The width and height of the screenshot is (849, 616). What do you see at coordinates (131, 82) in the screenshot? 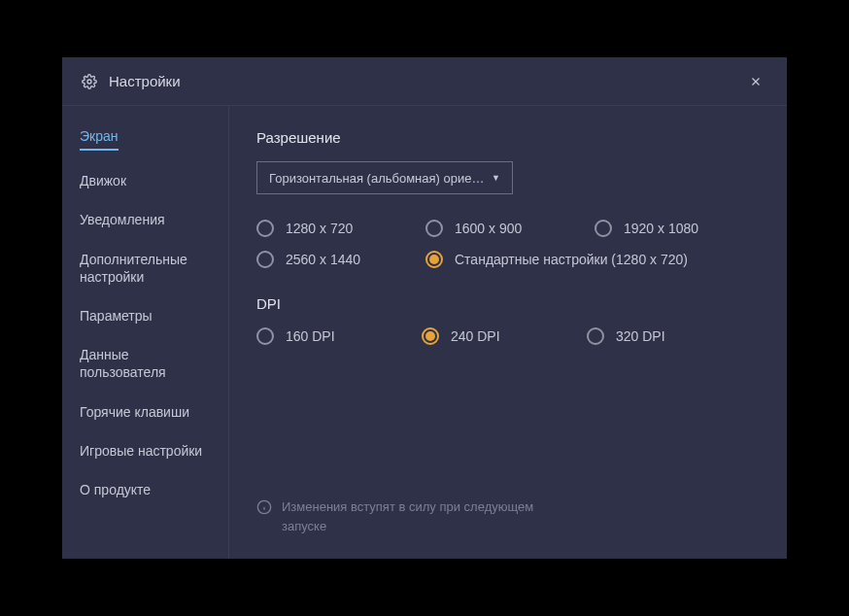
I see `header-left: Настройки` at bounding box center [131, 82].